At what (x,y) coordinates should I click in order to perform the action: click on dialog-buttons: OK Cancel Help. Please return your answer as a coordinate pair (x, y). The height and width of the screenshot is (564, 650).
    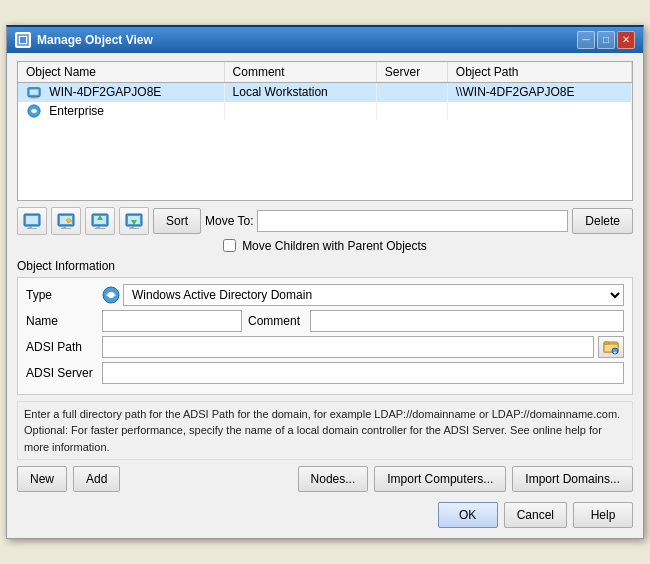
    Looking at the image, I should click on (325, 514).